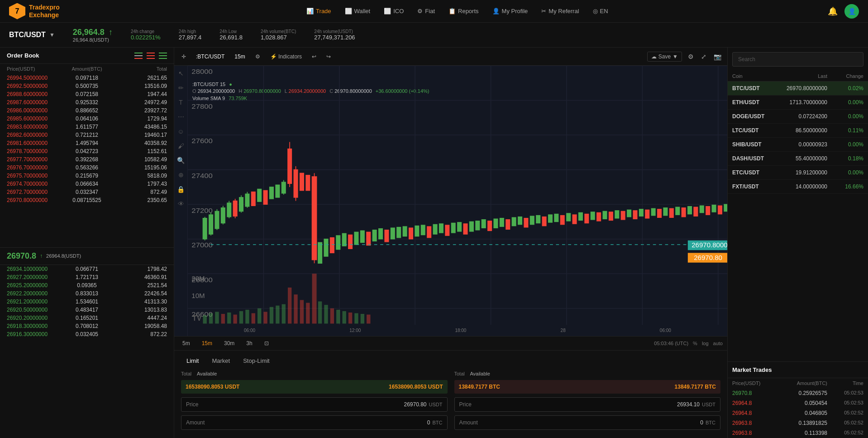 Image resolution: width=868 pixels, height=438 pixels. I want to click on trading-form: Limit Market Stop-Limit Total Available, so click(451, 394).